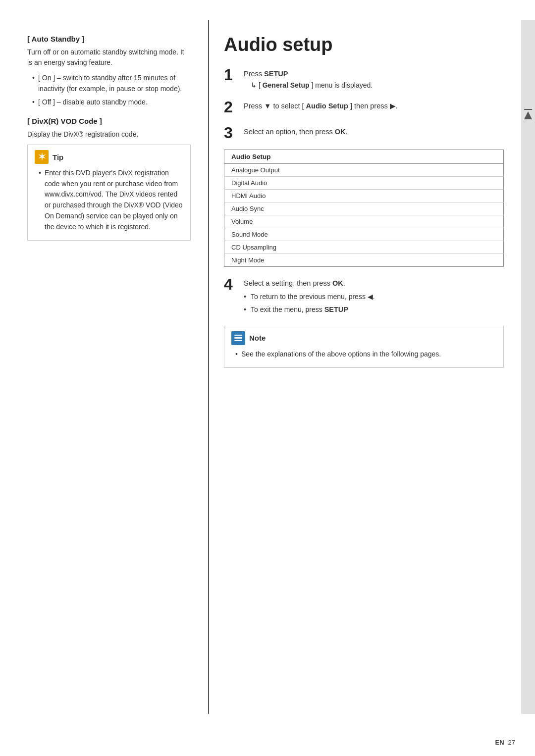 The image size is (535, 756). Describe the element at coordinates (111, 200) in the screenshot. I see `tip-bullet-1: Enter this DVD player's DivX registratio…` at that location.